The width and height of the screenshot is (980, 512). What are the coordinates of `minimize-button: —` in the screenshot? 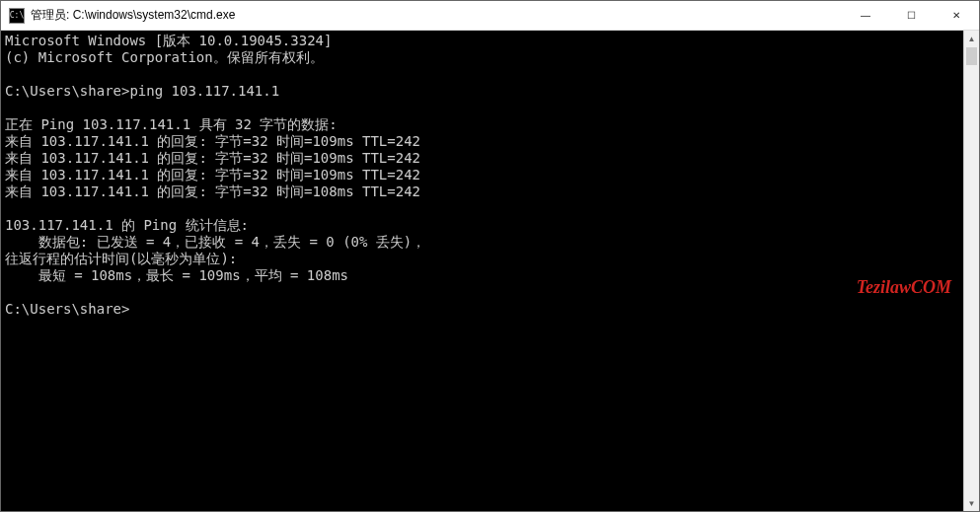 It's located at (866, 16).